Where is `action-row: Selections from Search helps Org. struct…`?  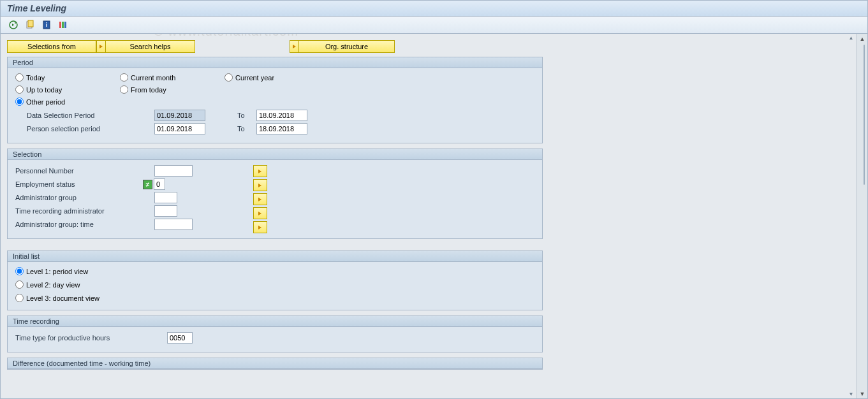
action-row: Selections from Search helps Org. struct… is located at coordinates (426, 47).